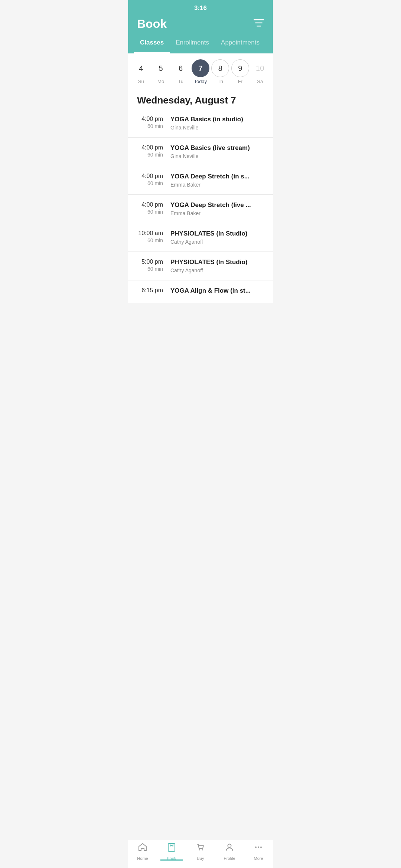  Describe the element at coordinates (152, 45) in the screenshot. I see `tab-classes: Classes` at that location.